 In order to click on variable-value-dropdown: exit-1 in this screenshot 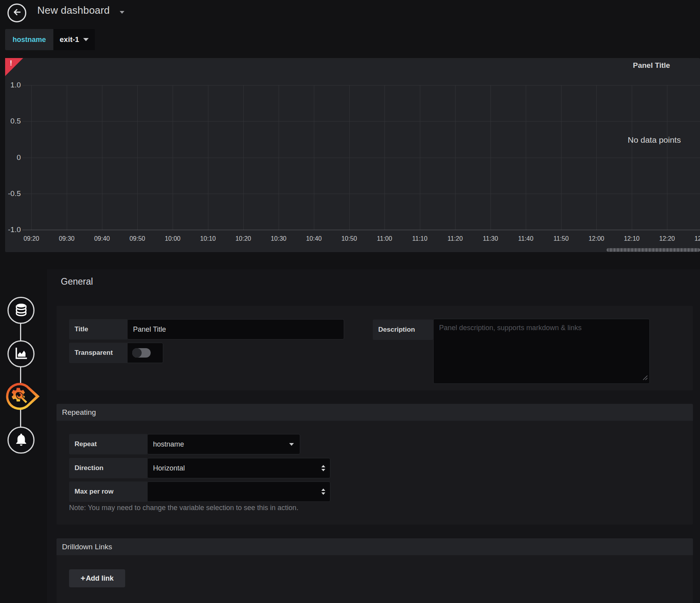, I will do `click(74, 40)`.